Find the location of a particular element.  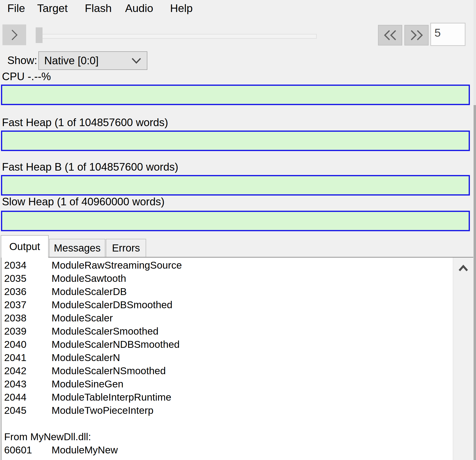

cpu-meter-label: CPU -.--% is located at coordinates (26, 77).